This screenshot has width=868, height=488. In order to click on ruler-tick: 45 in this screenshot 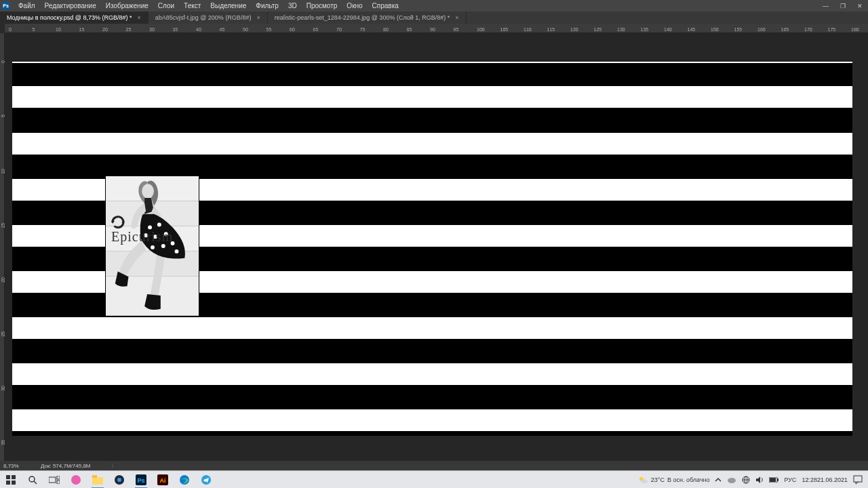, I will do `click(222, 30)`.